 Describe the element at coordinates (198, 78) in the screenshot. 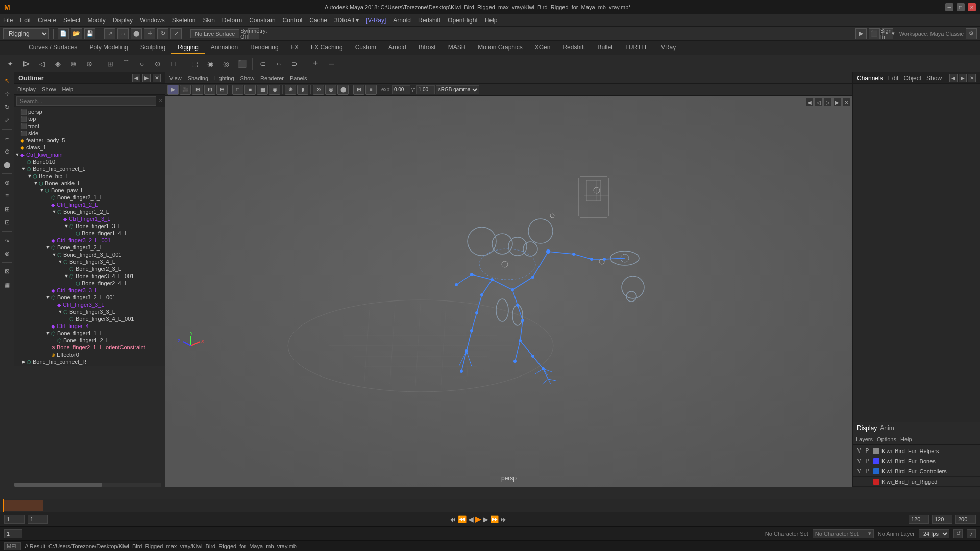

I see `vp-menu-shading: Shading` at that location.